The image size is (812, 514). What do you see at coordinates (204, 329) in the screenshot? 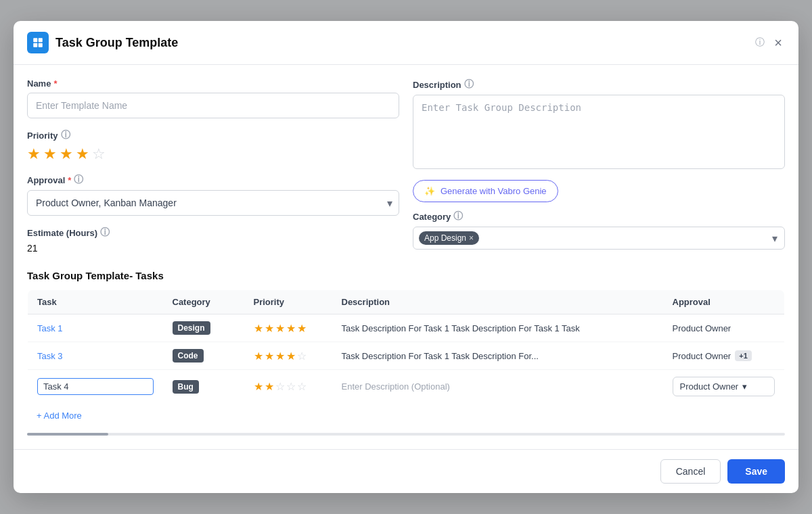
I see `category-cell: Design` at bounding box center [204, 329].